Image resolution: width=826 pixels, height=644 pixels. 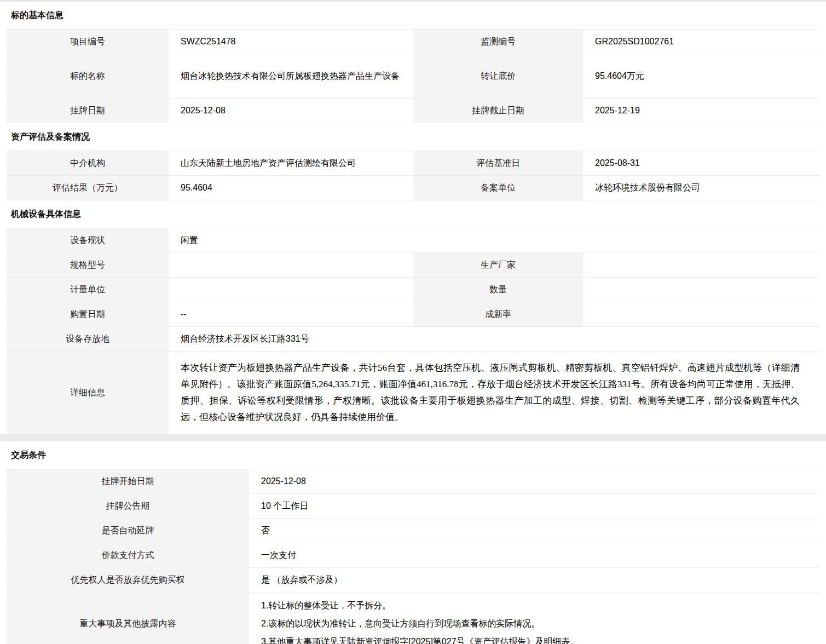 What do you see at coordinates (88, 163) in the screenshot?
I see `field-label-agency: 中介机构` at bounding box center [88, 163].